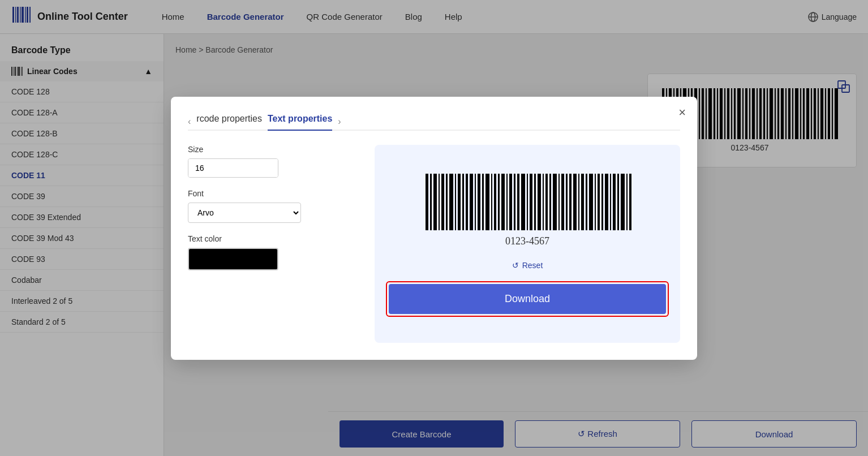 The width and height of the screenshot is (868, 456). I want to click on tab-barcode-properties: rcode properties, so click(229, 122).